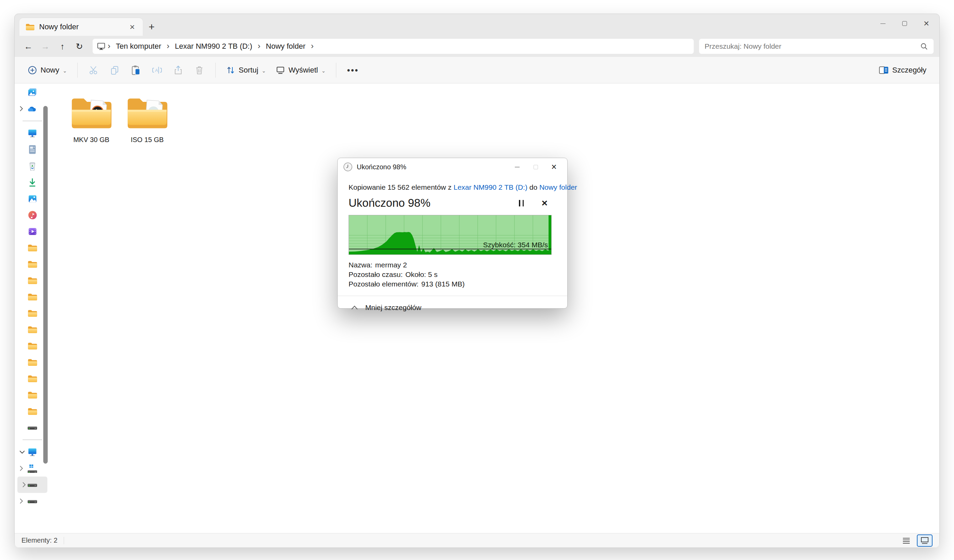  What do you see at coordinates (115, 70) in the screenshot?
I see `copy-icon` at bounding box center [115, 70].